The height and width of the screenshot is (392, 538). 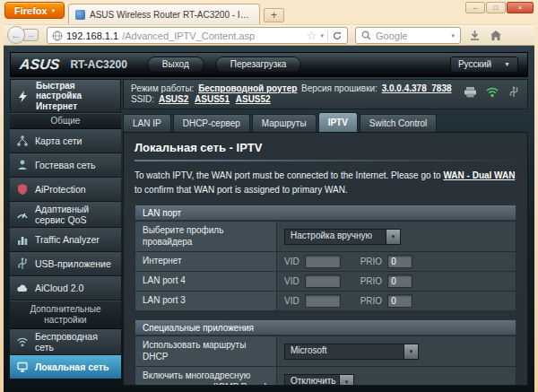 I want to click on lan-port3-vid-input, so click(x=323, y=301).